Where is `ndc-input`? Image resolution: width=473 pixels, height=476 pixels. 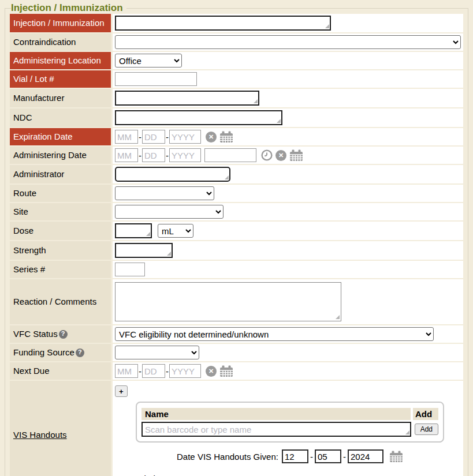
ndc-input is located at coordinates (199, 118).